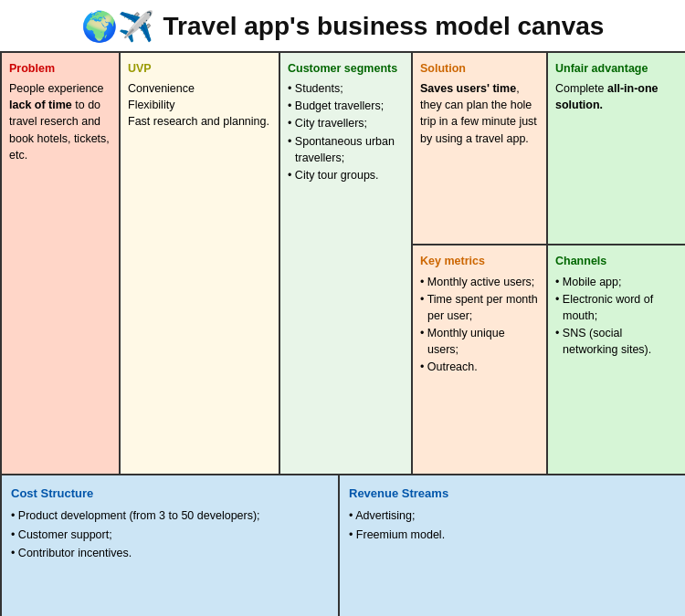 This screenshot has width=685, height=616. I want to click on list-item: Freemium model., so click(513, 535).